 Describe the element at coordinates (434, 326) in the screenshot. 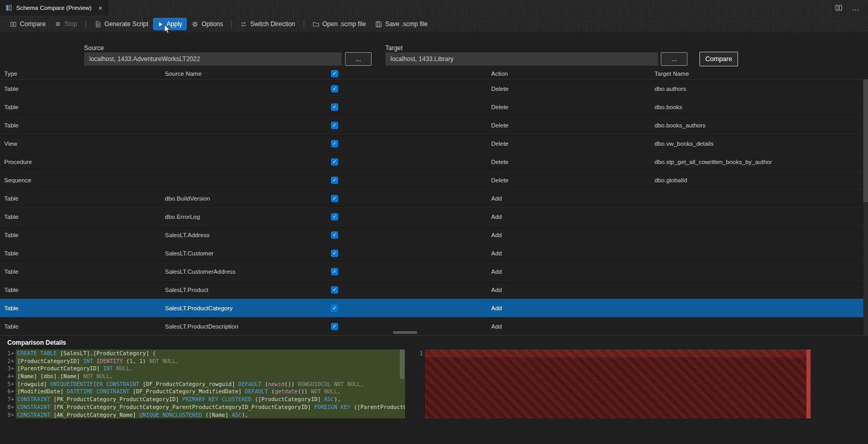

I see `grid-row: TableSalesLT.ProductDescription✓Add` at that location.